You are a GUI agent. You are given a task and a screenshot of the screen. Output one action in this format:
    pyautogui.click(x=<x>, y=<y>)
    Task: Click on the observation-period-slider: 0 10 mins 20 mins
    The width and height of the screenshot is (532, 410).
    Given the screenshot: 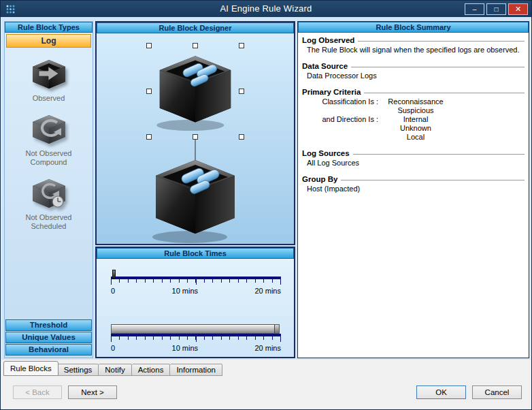 What is the action you would take?
    pyautogui.click(x=196, y=286)
    